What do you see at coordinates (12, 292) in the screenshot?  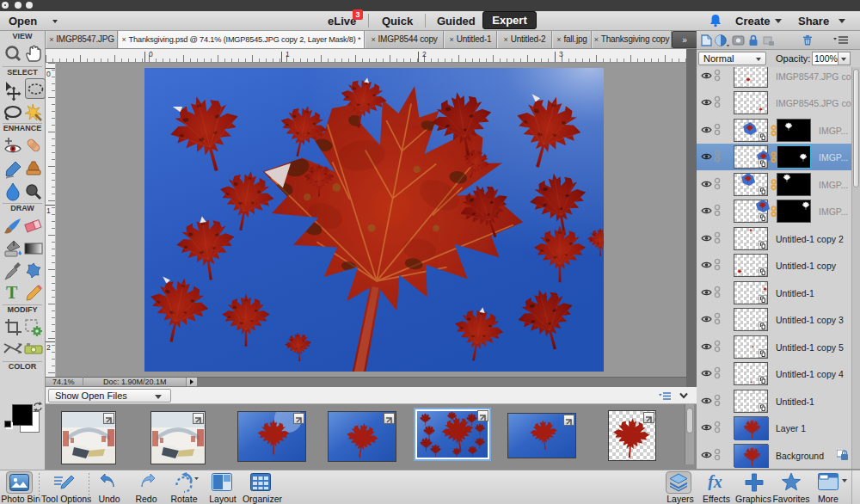 I see `svg-text: T` at bounding box center [12, 292].